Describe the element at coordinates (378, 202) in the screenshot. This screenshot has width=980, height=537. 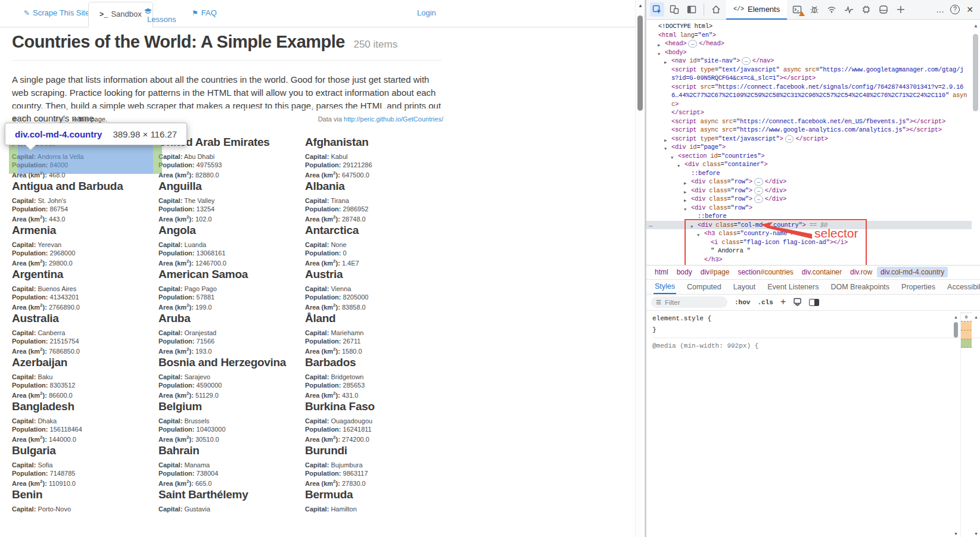
I see `country-card: AlbaniaCapital: TiranaPopulation: 298695…` at that location.